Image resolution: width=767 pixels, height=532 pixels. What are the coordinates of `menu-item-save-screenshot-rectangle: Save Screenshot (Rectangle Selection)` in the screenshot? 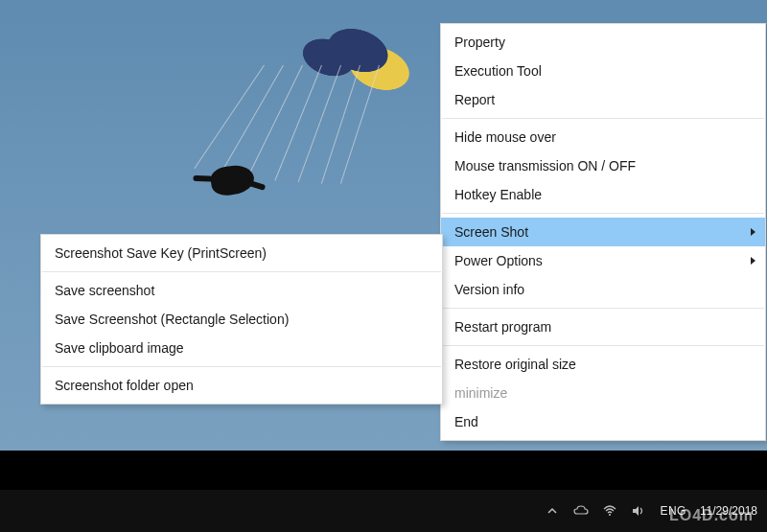 It's located at (242, 319).